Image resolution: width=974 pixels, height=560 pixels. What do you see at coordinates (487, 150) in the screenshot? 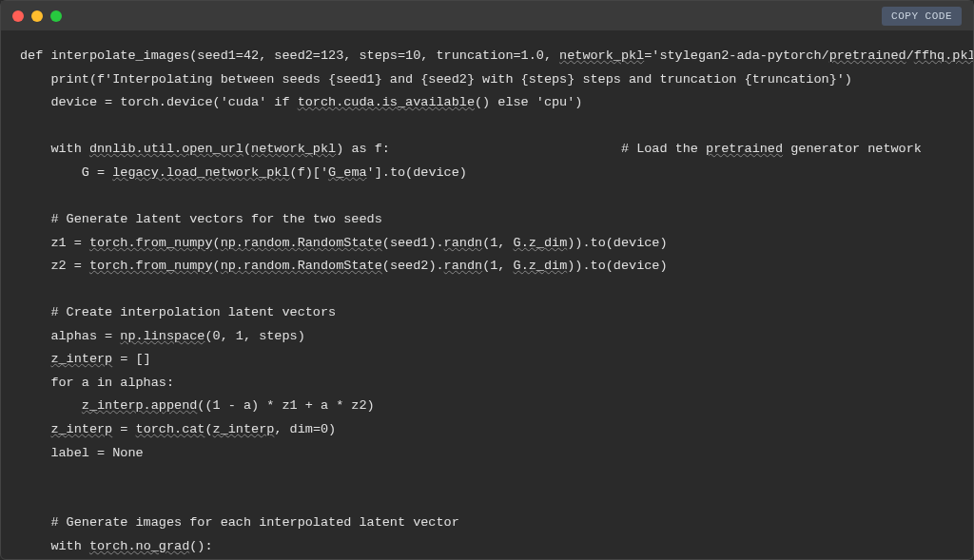
I see `code-line: with dnnlib.util.open_url(network_pkl) a…` at bounding box center [487, 150].